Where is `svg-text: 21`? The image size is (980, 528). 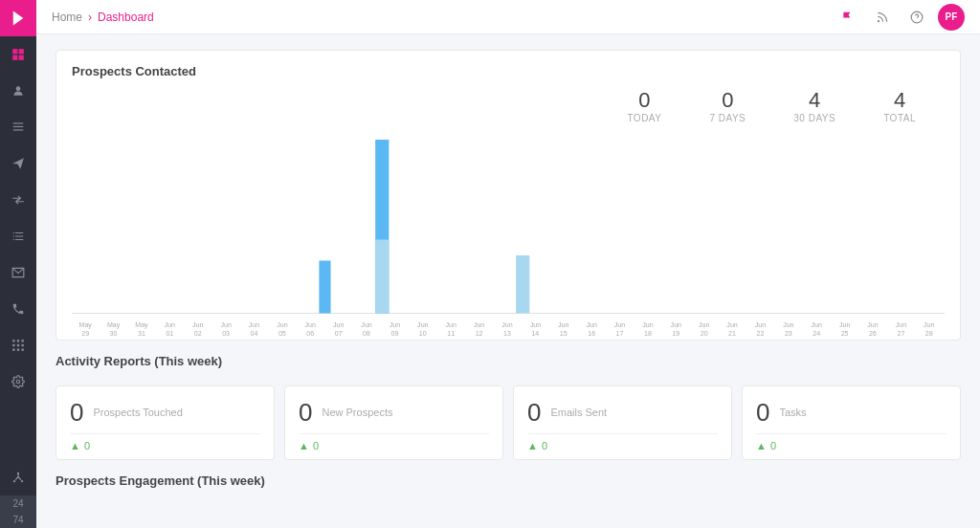
svg-text: 21 is located at coordinates (732, 333).